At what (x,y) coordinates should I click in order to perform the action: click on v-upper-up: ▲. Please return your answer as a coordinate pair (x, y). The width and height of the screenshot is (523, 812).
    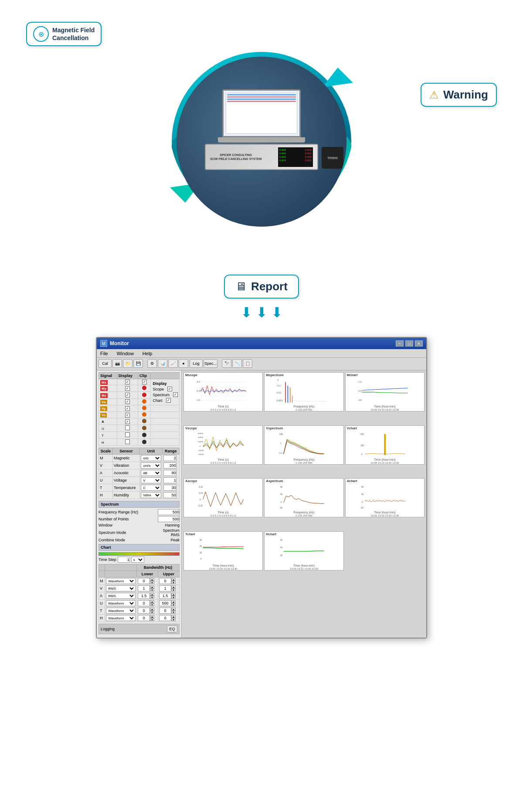
    Looking at the image, I should click on (173, 587).